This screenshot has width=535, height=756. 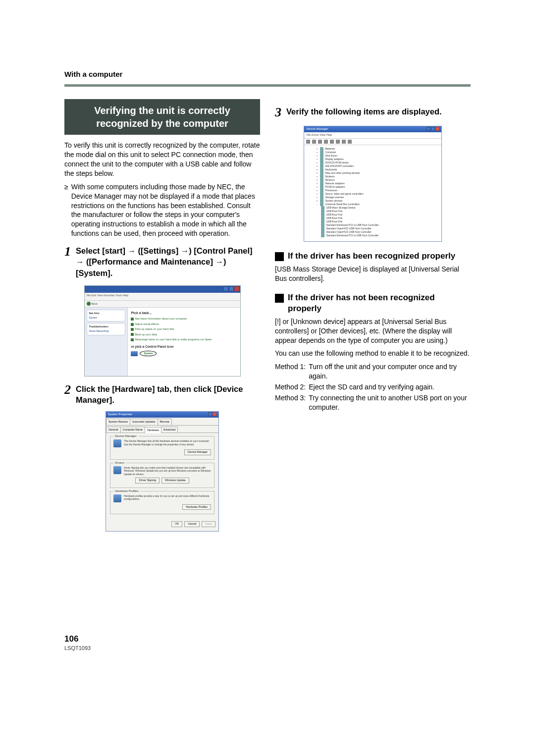 What do you see at coordinates (113, 430) in the screenshot?
I see `tab: General` at bounding box center [113, 430].